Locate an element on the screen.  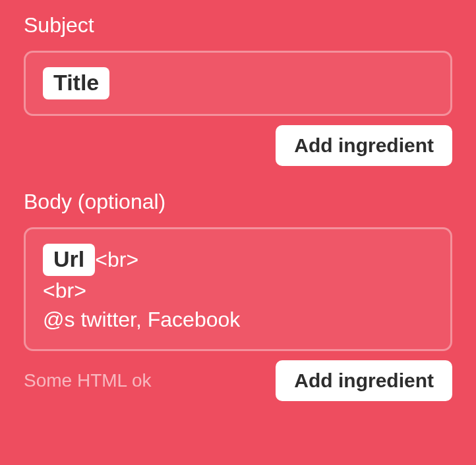
add-ingredient-button-body: Add ingredient is located at coordinates (364, 381).